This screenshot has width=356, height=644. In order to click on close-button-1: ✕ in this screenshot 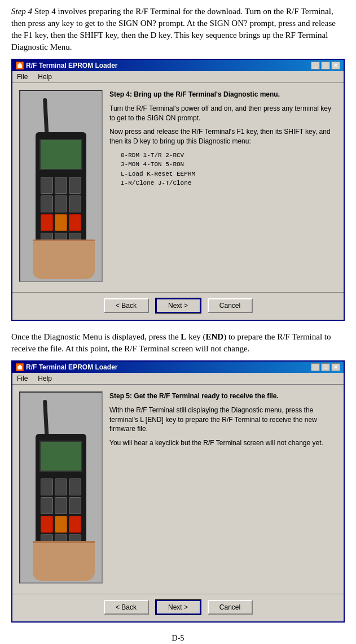, I will do `click(336, 66)`.